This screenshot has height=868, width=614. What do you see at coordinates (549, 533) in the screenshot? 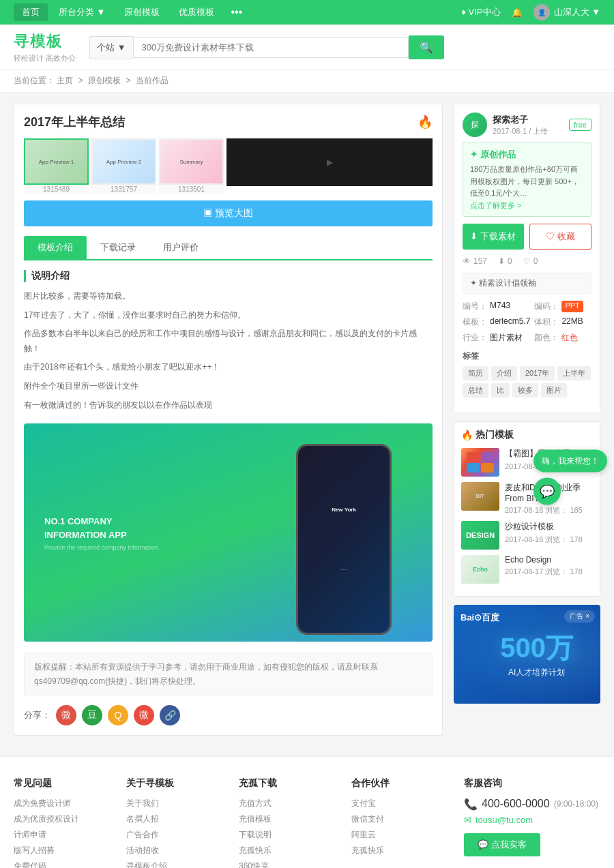
I see `hot-info-2: 沙粒设计模板 2017-08-16 浏览： 178` at bounding box center [549, 533].